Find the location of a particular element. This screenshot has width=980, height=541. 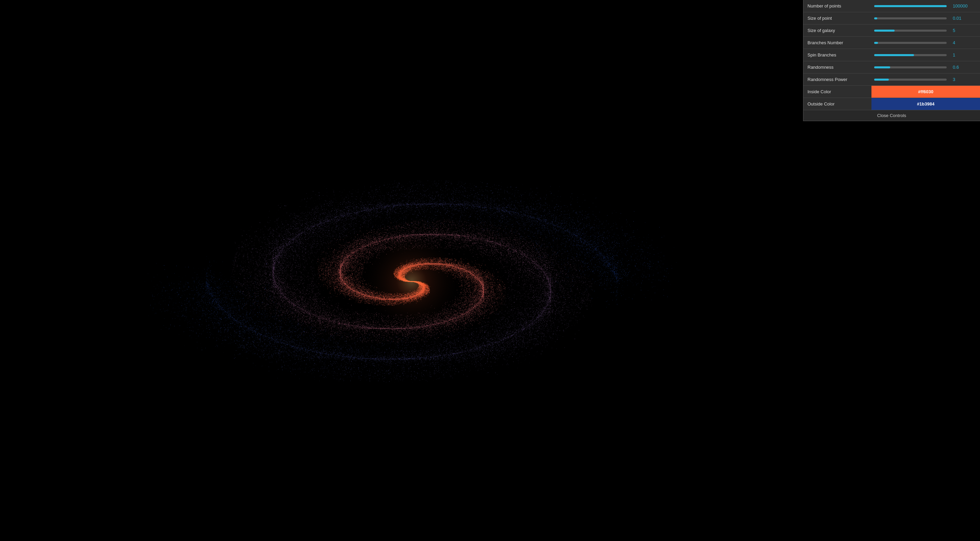

controls-panel: Number of points 100000 Size of point 0.… is located at coordinates (892, 60).